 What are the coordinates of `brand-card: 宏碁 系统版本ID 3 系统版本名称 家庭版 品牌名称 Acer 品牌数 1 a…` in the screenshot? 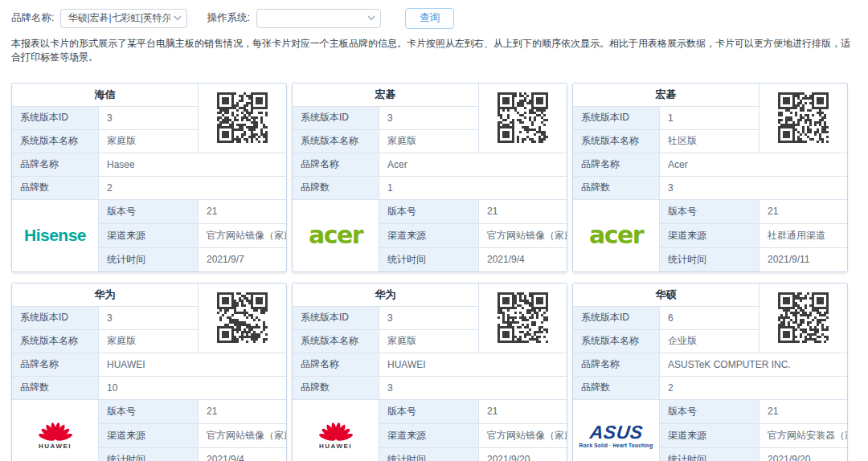 It's located at (429, 177).